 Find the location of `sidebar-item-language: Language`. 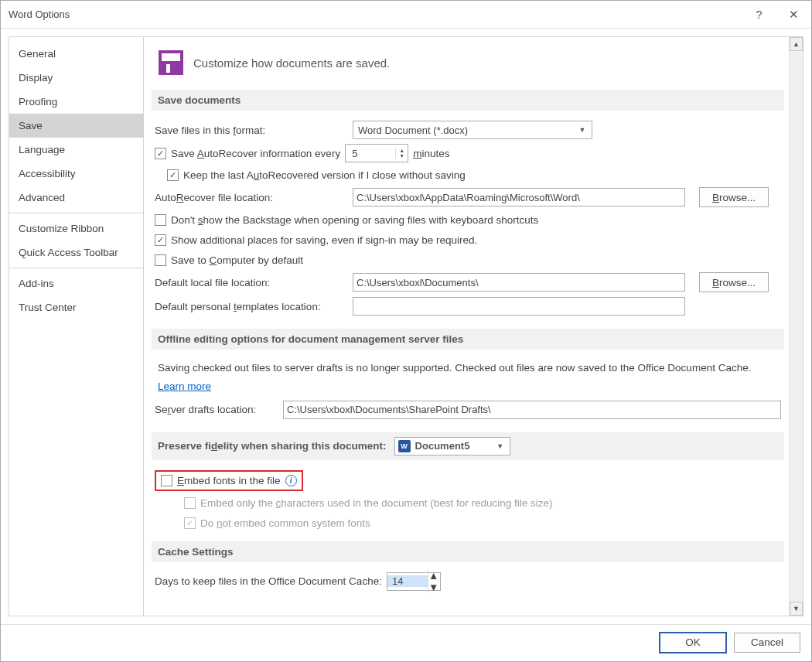

sidebar-item-language: Language is located at coordinates (76, 150).